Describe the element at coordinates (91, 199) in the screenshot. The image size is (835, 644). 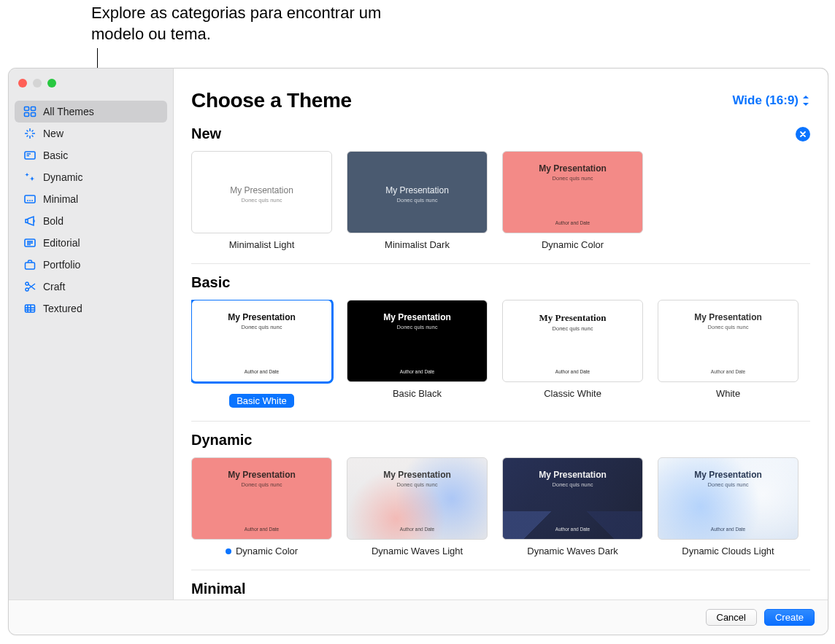
I see `sidebar-item-minimal: Minimal` at that location.